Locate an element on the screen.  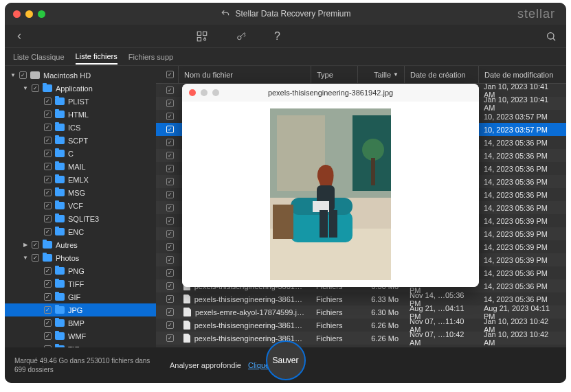
tree-node: ▼✓Macintosh HD is located at coordinates (80, 76).